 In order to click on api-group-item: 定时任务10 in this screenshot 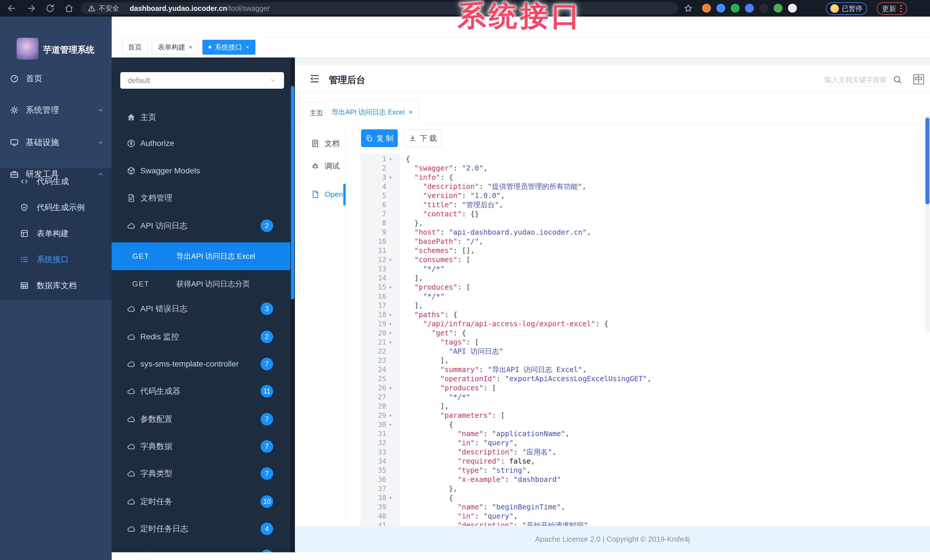, I will do `click(203, 502)`.